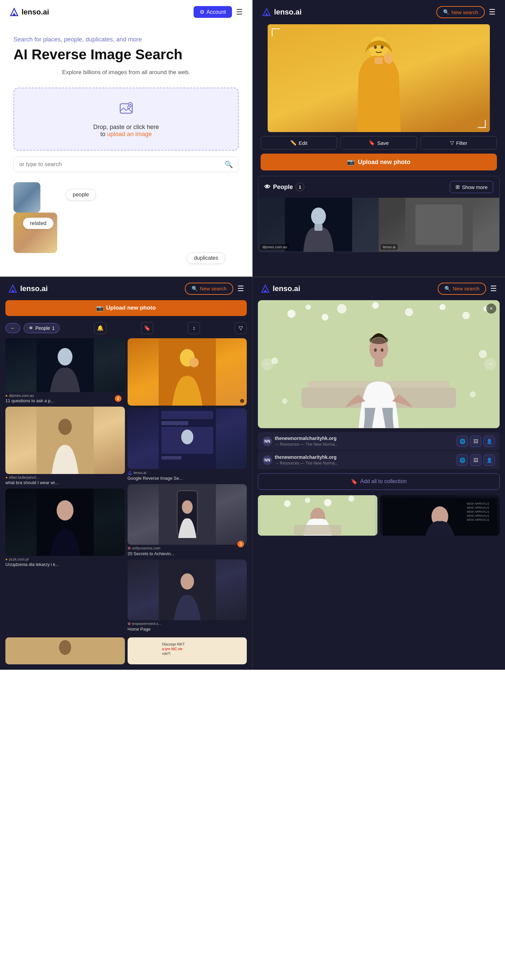 This screenshot has height=980, width=505. I want to click on source-label-4: lenso.ai, so click(140, 473).